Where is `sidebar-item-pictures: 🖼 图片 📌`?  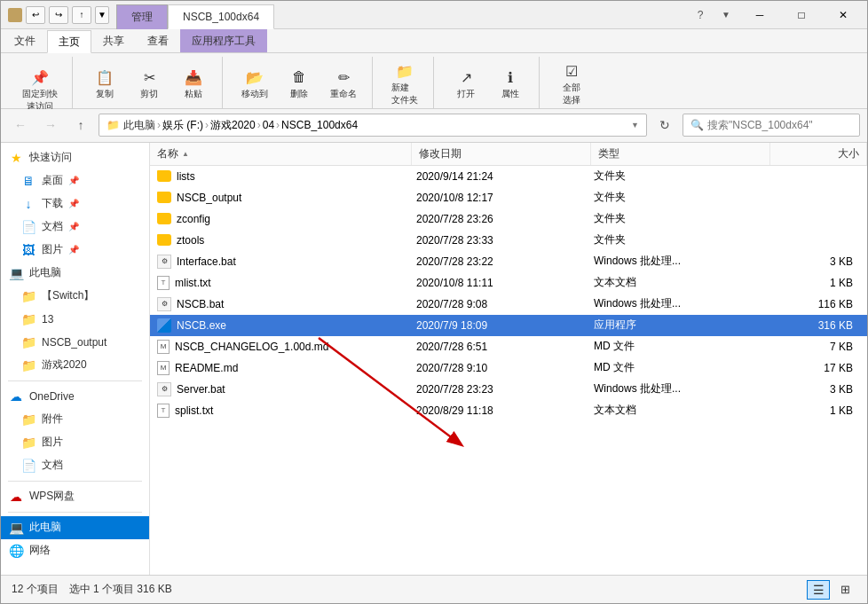 sidebar-item-pictures: 🖼 图片 📌 is located at coordinates (75, 250).